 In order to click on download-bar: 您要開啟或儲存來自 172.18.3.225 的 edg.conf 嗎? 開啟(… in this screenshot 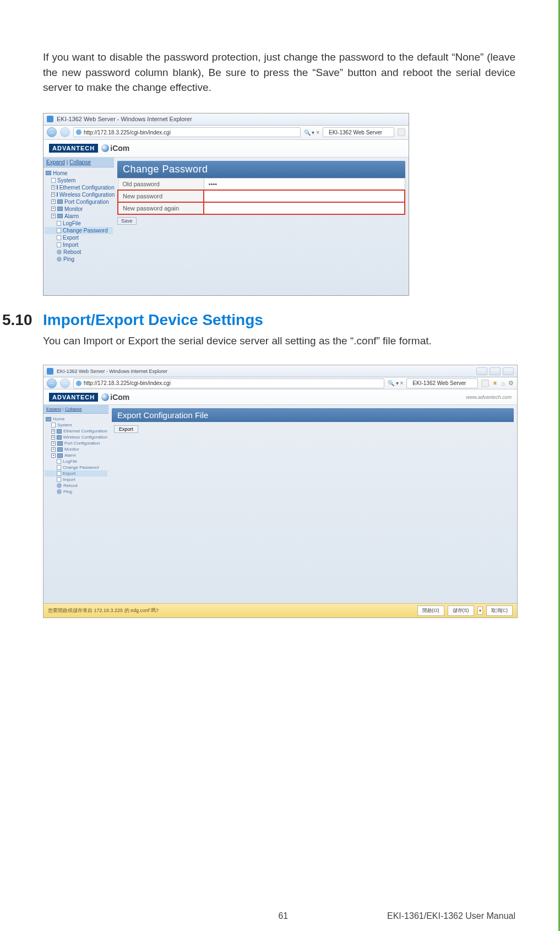, I will do `click(280, 610)`.